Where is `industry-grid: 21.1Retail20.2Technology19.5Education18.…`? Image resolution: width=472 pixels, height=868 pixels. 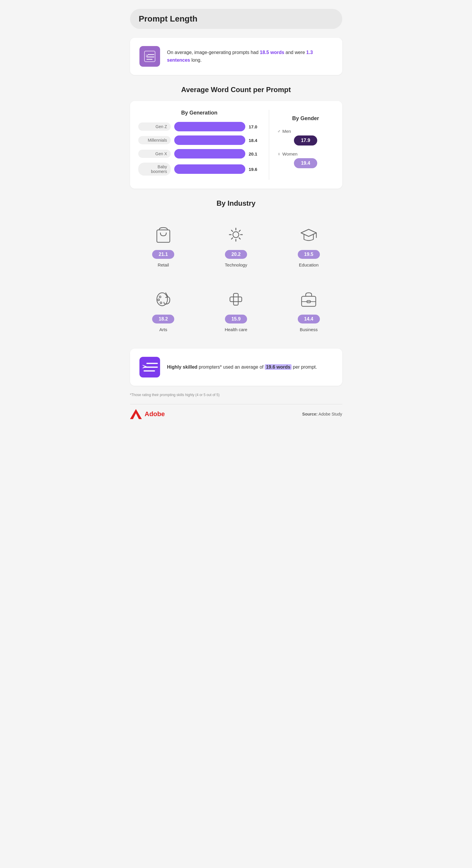 industry-grid: 21.1Retail20.2Technology19.5Education18.… is located at coordinates (236, 276).